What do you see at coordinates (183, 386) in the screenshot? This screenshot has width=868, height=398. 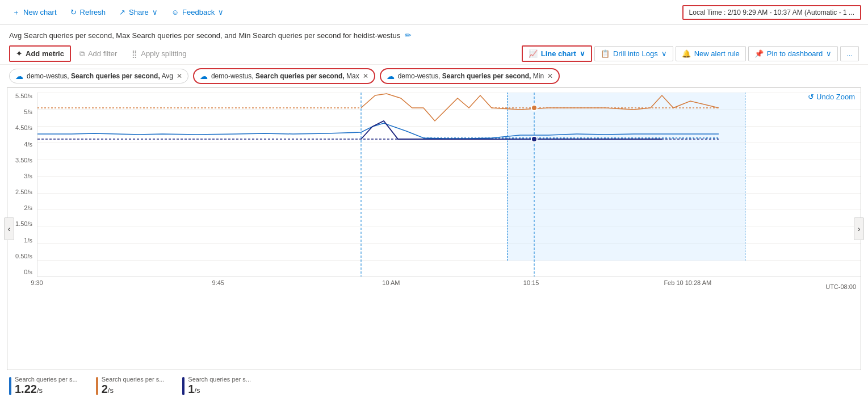 I see `legend-color-min` at bounding box center [183, 386].